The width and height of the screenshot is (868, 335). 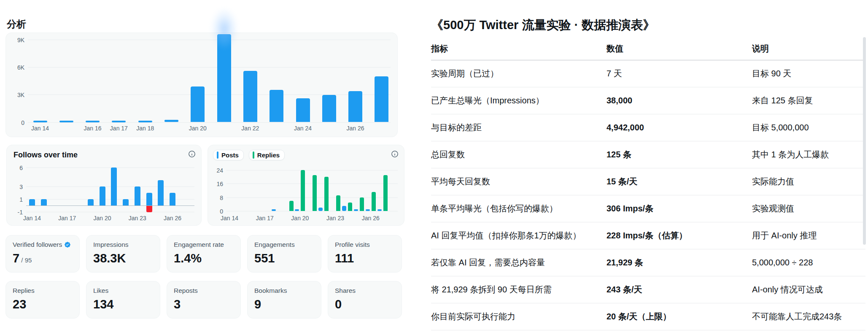 What do you see at coordinates (648, 25) in the screenshot?
I see `report-title: 《500万 Twitter 流量实验 · 数据推演表》` at bounding box center [648, 25].